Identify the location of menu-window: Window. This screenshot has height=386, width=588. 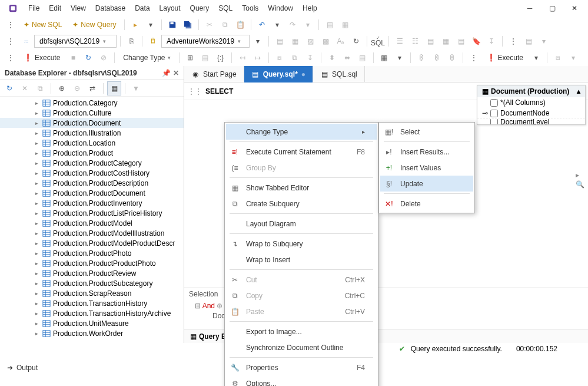
(280, 8).